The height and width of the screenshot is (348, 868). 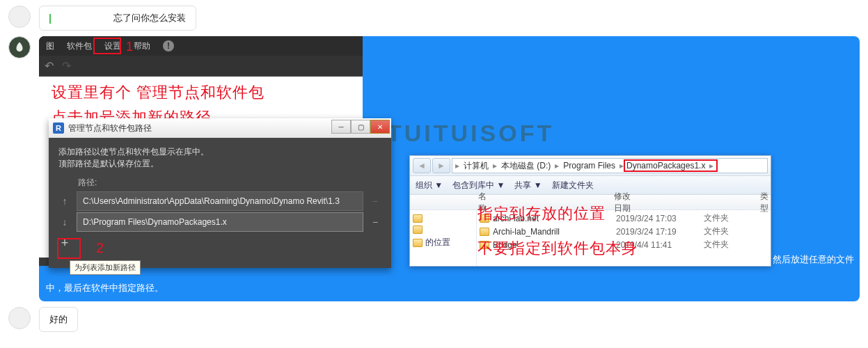 What do you see at coordinates (380, 127) in the screenshot?
I see `close-button: ✕` at bounding box center [380, 127].